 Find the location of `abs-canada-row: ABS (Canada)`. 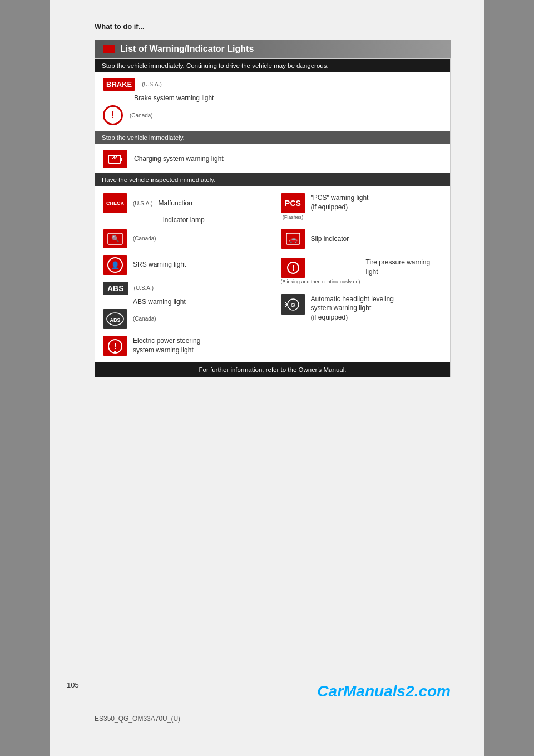

abs-canada-row: ABS (Canada) is located at coordinates (184, 319).